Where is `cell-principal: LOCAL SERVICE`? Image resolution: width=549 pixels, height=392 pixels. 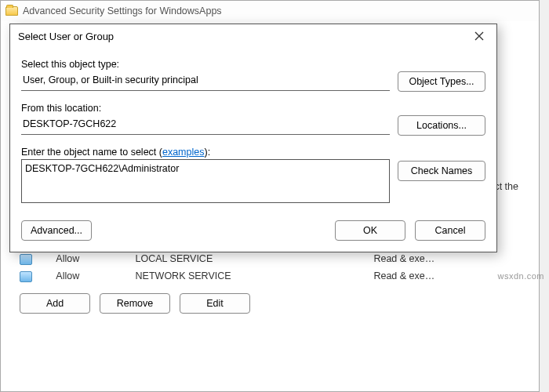
cell-principal: LOCAL SERVICE is located at coordinates (249, 260).